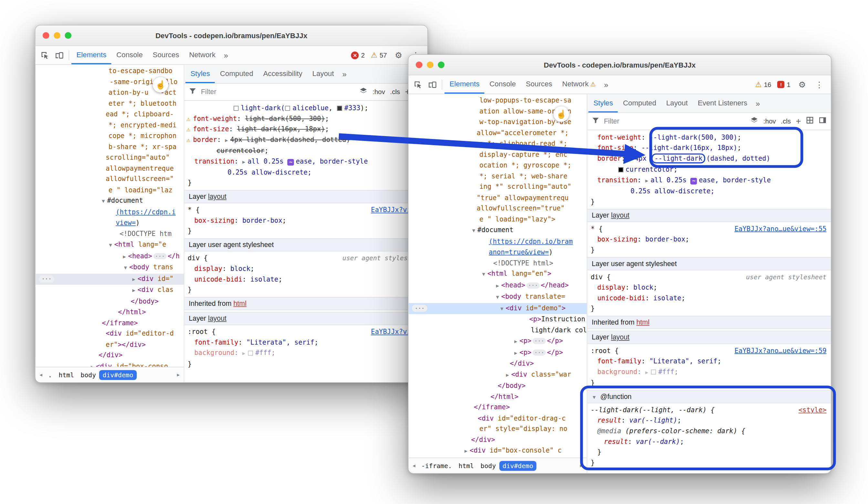 This screenshot has height=504, width=868. What do you see at coordinates (498, 263) in the screenshot?
I see `dom-tree-line: <!DOCTYPE html>` at bounding box center [498, 263].